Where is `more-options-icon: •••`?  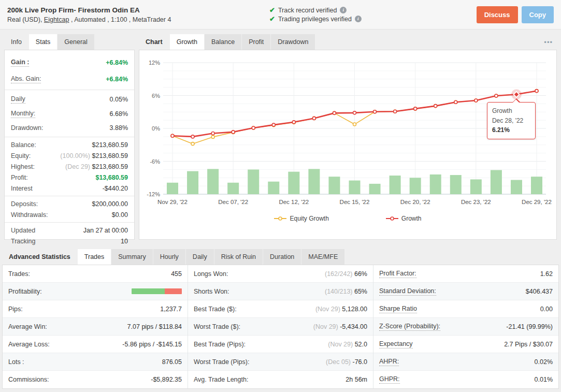 more-options-icon: ••• is located at coordinates (548, 42).